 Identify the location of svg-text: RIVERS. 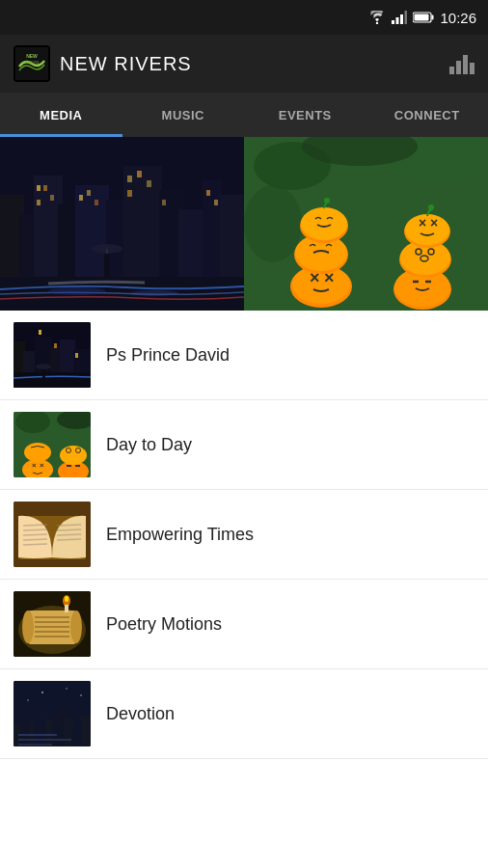
(33, 62).